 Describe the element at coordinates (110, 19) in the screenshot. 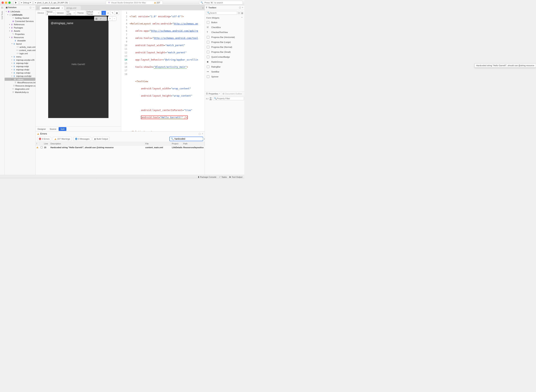

I see `overlay-add-icon: +` at that location.